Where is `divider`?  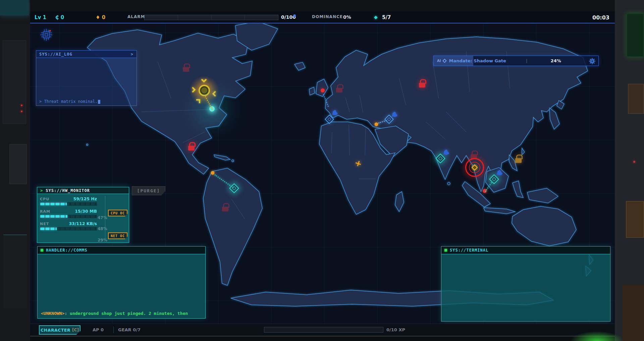
divider is located at coordinates (113, 330).